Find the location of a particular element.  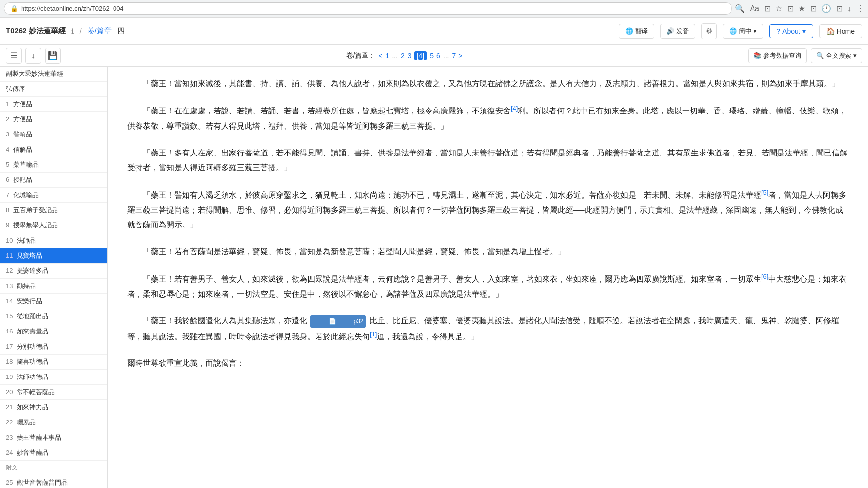

about-button: ? About ▾ is located at coordinates (791, 31).